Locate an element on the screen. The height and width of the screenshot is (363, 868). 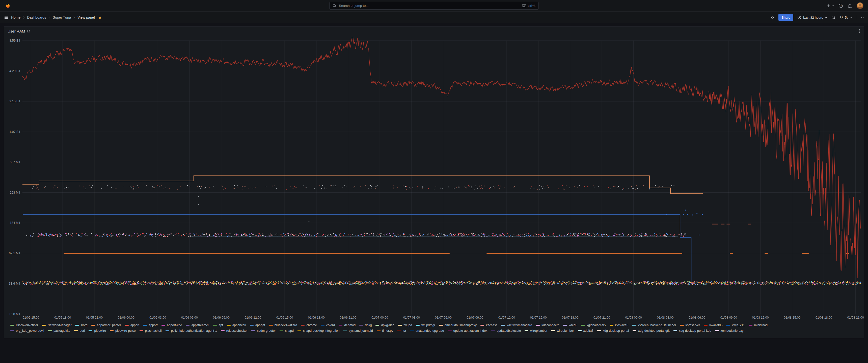
panel-title: User RAM is located at coordinates (16, 31).